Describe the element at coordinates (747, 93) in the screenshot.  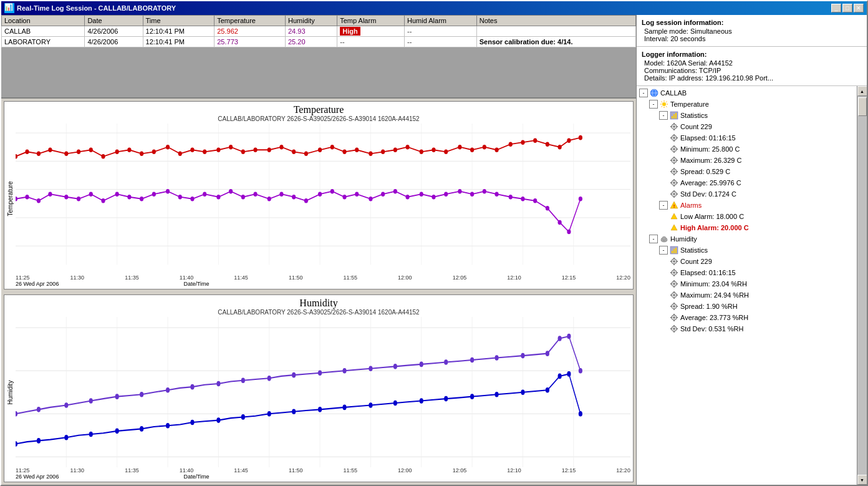
I see `tree-node-callab: - CALLAB` at that location.